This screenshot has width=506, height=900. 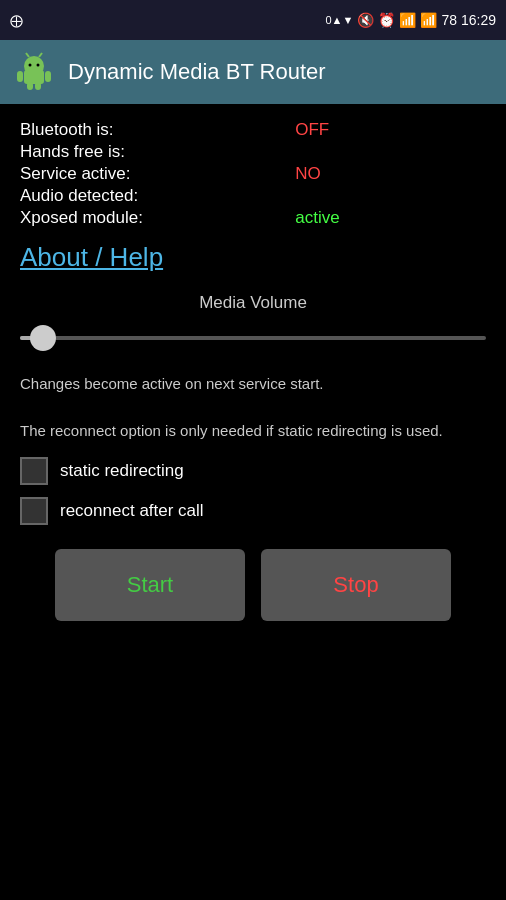 What do you see at coordinates (253, 511) in the screenshot?
I see `checkbox-row-reconnect: reconnect after call` at bounding box center [253, 511].